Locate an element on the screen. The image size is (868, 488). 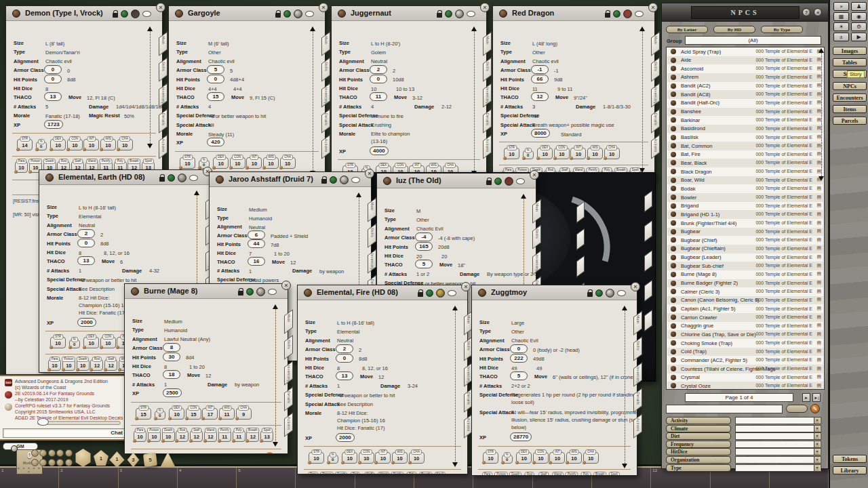
stat-value-box: 165 is located at coordinates (424, 247).